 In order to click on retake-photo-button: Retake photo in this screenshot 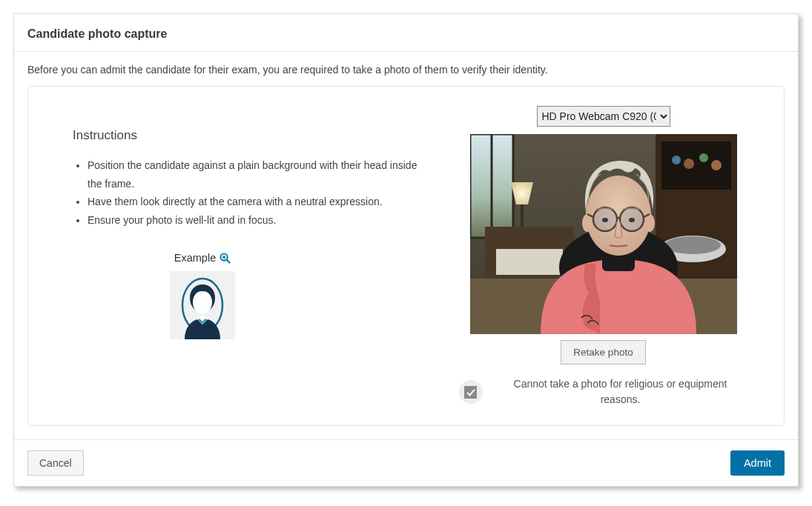, I will do `click(603, 353)`.